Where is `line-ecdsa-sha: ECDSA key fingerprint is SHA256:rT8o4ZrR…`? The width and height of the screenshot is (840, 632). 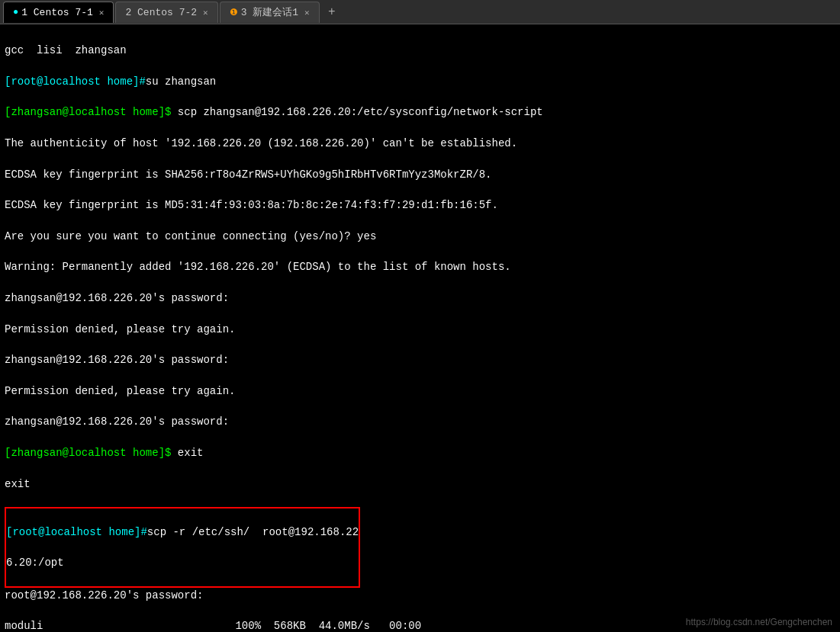 line-ecdsa-sha: ECDSA key fingerprint is SHA256:rT8o4ZrR… is located at coordinates (420, 175).